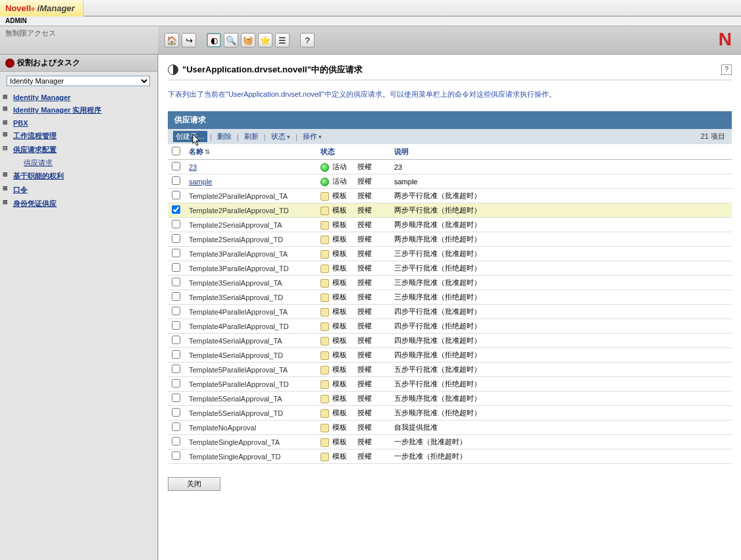 This screenshot has width=741, height=560. I want to click on sidebar-select: Identity Manager, so click(78, 81).